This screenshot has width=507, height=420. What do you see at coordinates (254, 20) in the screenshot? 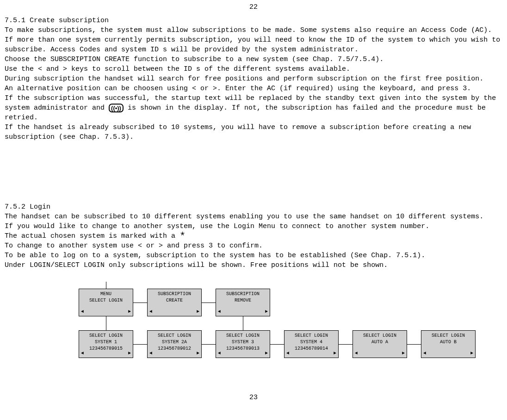
I see `section-751-title: 7.5.1 Create subscription` at bounding box center [254, 20].